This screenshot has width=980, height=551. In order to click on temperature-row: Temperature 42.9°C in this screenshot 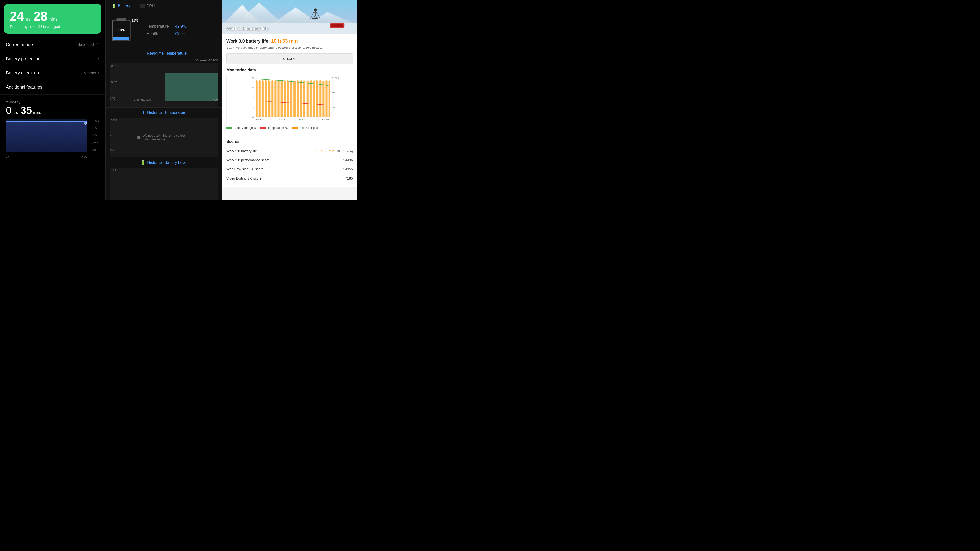, I will do `click(167, 27)`.